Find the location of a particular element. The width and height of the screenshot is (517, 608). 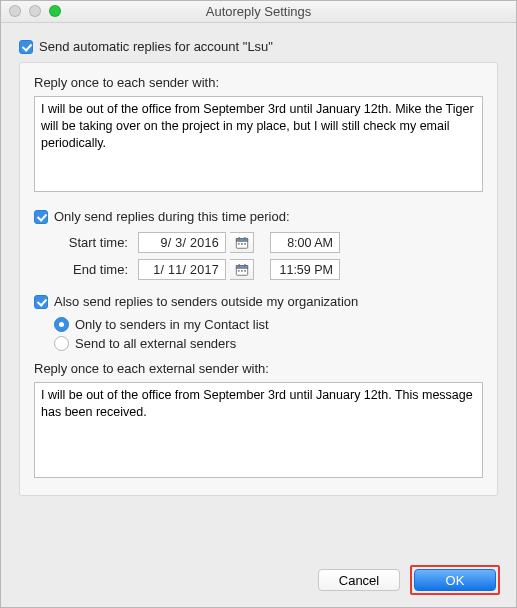

start-date-field: 9/ 3/ 2016 is located at coordinates (182, 242).